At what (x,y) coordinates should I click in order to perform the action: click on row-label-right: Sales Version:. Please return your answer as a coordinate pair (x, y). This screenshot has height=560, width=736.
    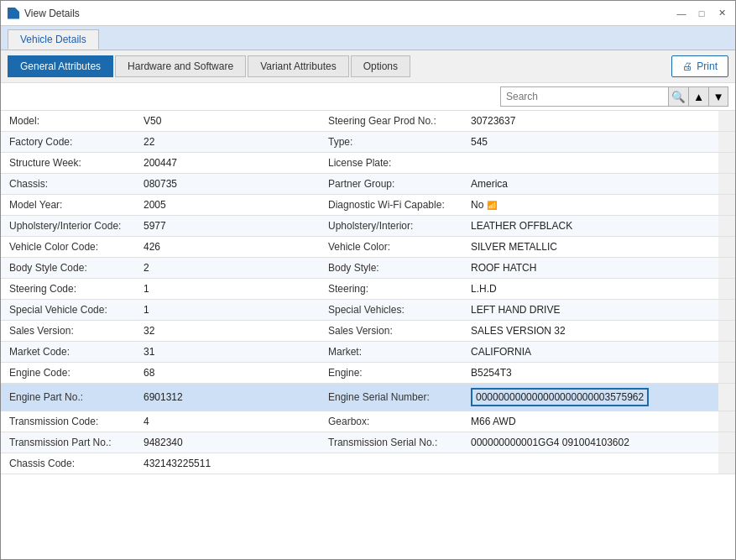
    Looking at the image, I should click on (391, 331).